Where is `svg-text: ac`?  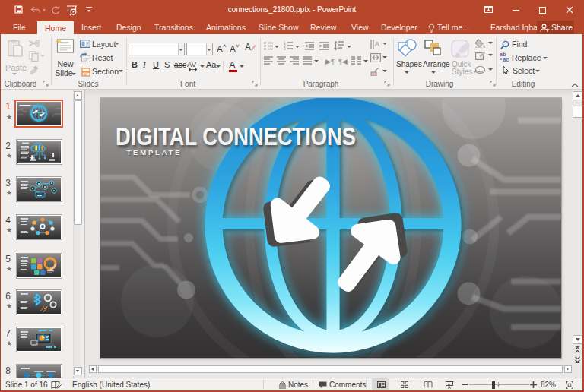 svg-text: ac is located at coordinates (506, 59).